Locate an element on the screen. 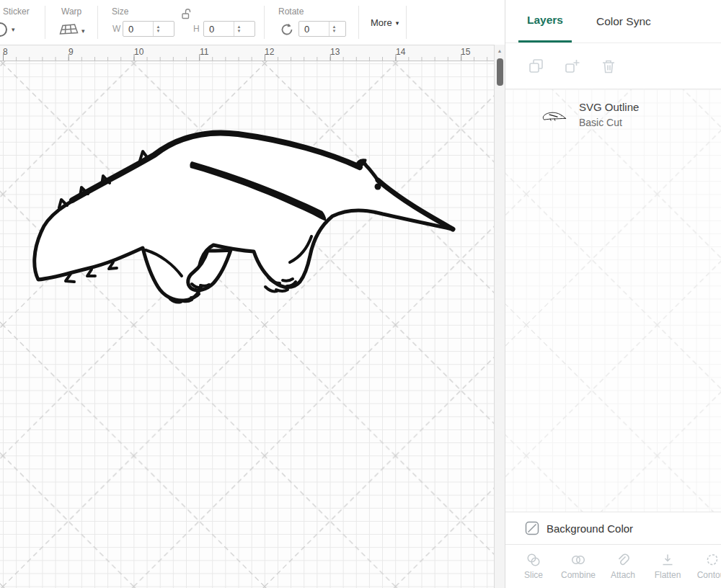 The image size is (721, 588). panel-tabs: Layers Color Sync is located at coordinates (613, 22).